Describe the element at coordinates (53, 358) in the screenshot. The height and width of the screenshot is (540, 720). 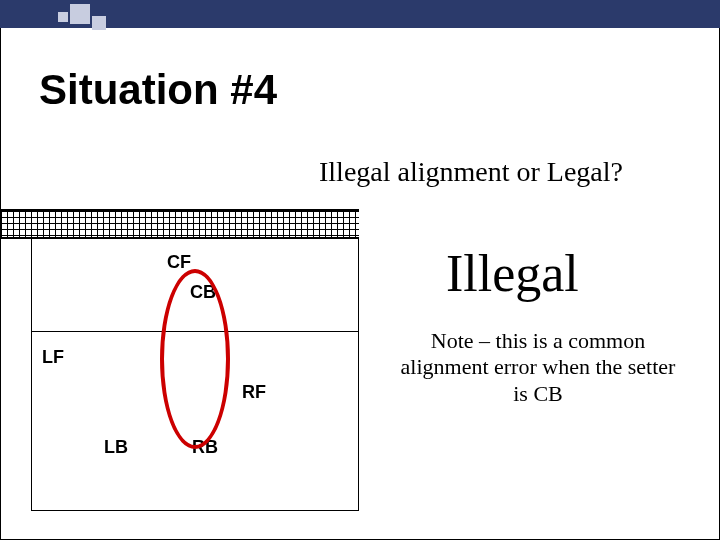
I see `position-lf: LF` at that location.